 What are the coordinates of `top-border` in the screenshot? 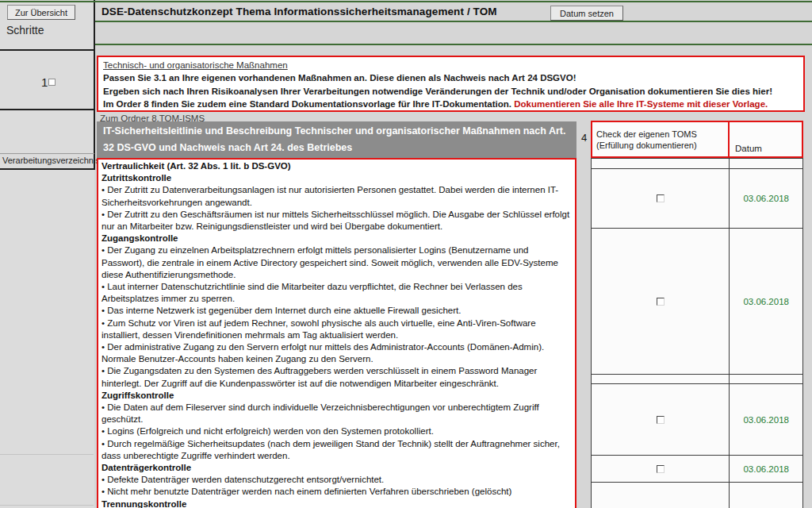 It's located at (406, 2).